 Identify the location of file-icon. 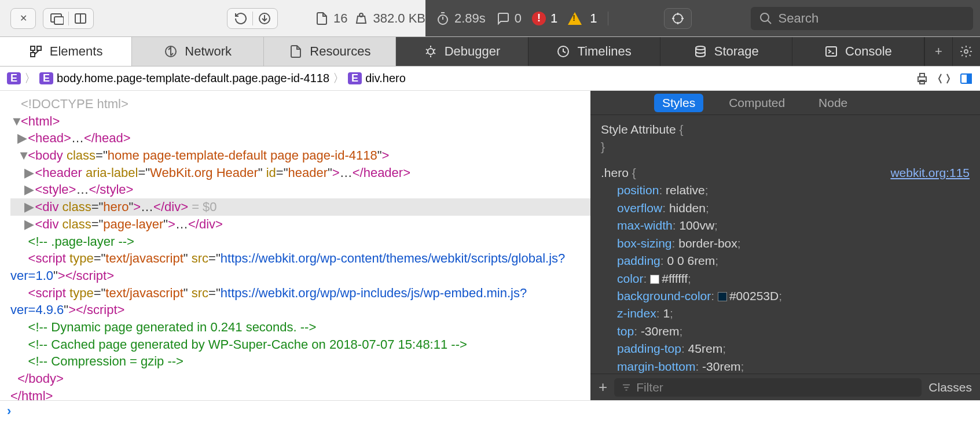
(322, 19).